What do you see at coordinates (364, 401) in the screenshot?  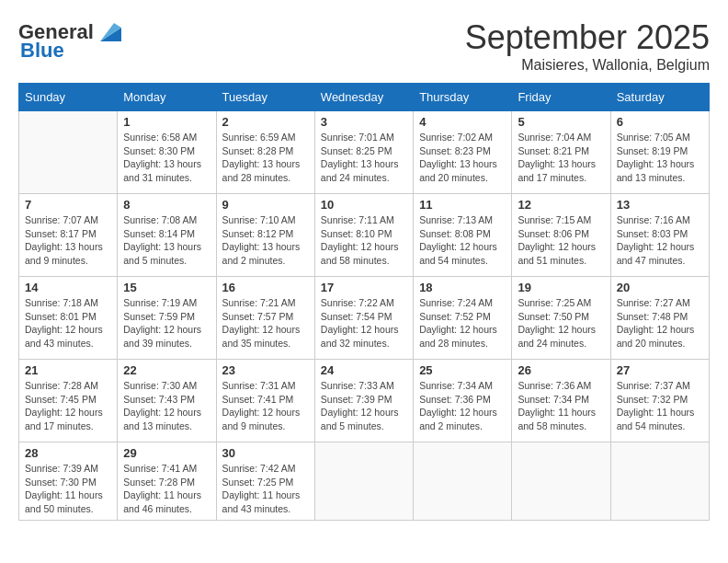 I see `week-row-4: 21Sunrise: 7:28 AM Sunset: 7:45 PM Dayli…` at bounding box center [364, 401].